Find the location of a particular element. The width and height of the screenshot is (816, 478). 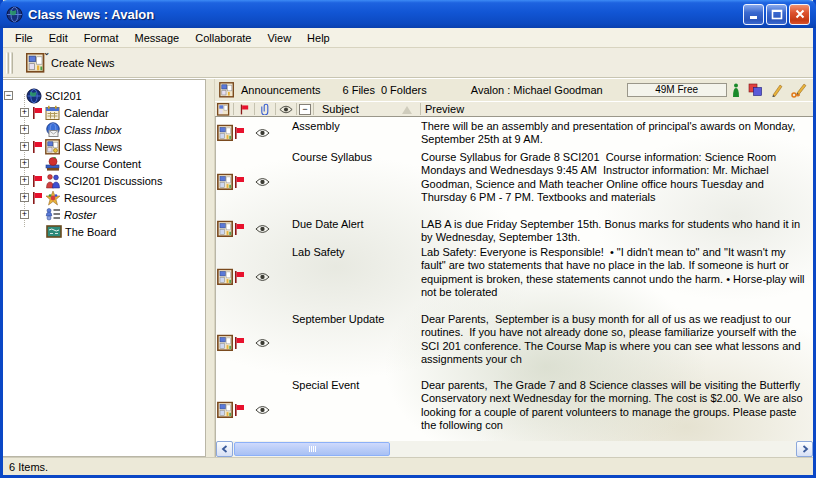

window-title: Class News : Avalon is located at coordinates (384, 14).